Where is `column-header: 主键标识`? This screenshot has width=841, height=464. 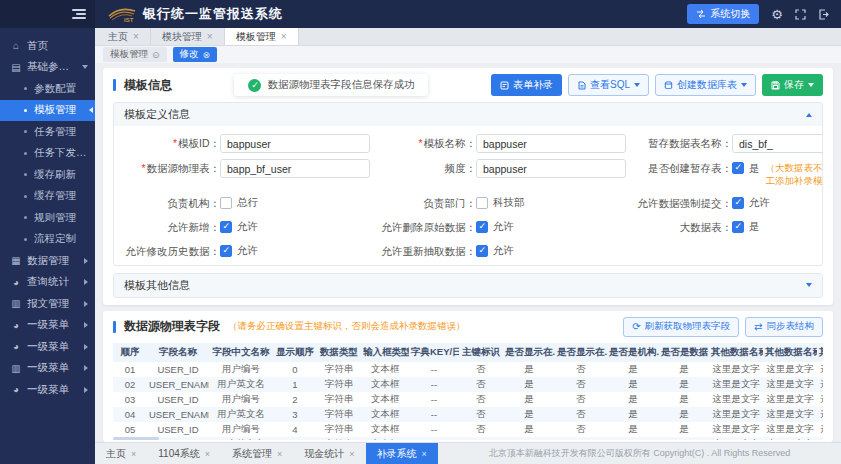 column-header: 主键标识 is located at coordinates (481, 352).